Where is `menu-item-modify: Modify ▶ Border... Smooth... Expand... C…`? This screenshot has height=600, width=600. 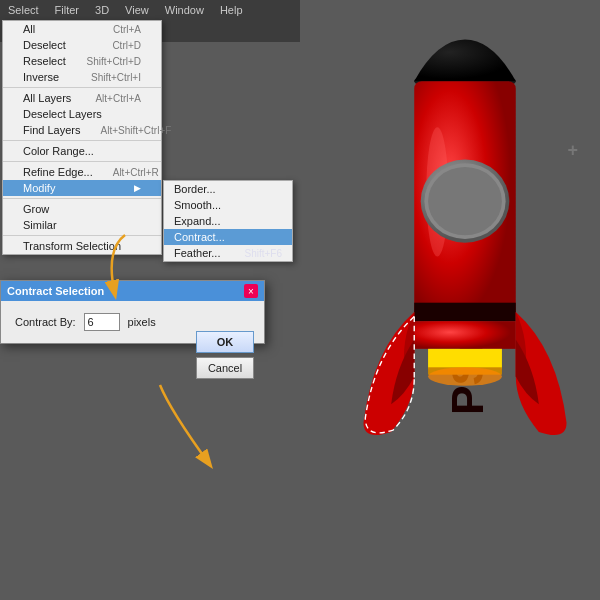
menu-item-modify: Modify ▶ Border... Smooth... Expand... C… is located at coordinates (82, 188).